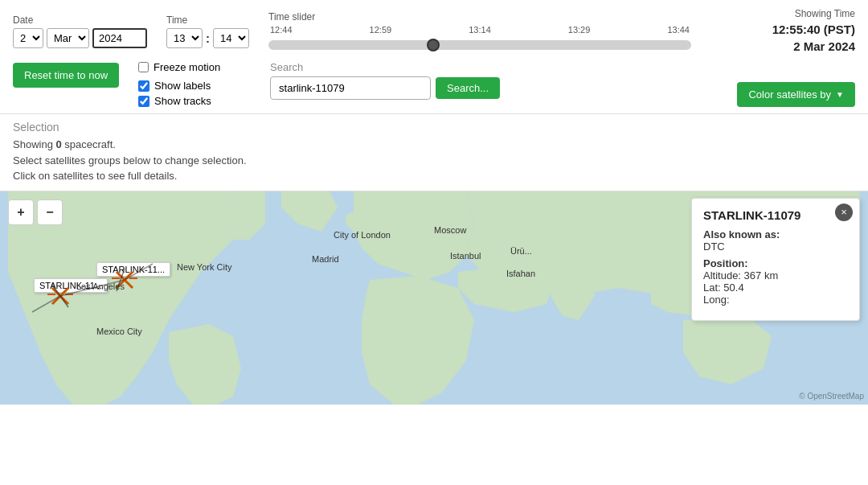 Image resolution: width=868 pixels, height=485 pixels. I want to click on zoom-controls: + −, so click(35, 212).